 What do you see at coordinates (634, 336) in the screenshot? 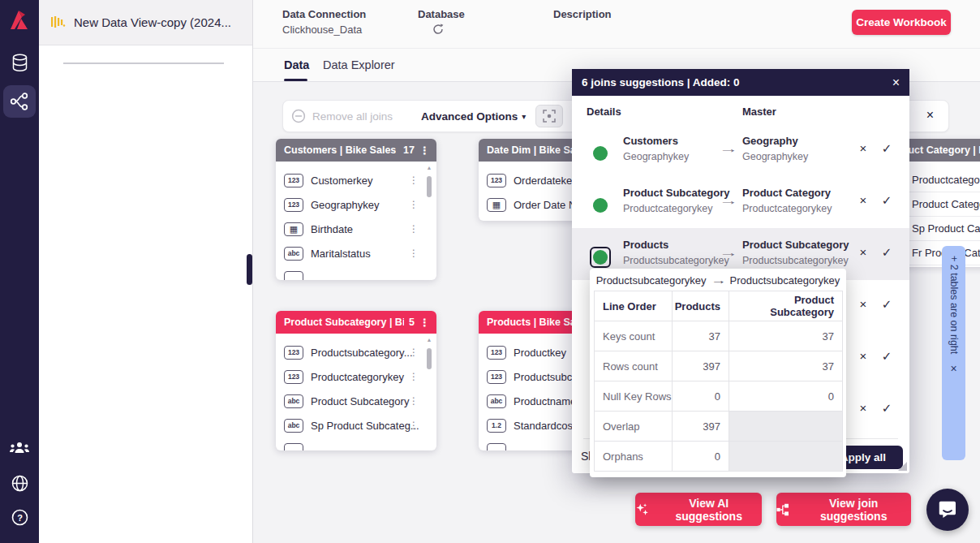
I see `stats-row-label: Keys count` at bounding box center [634, 336].